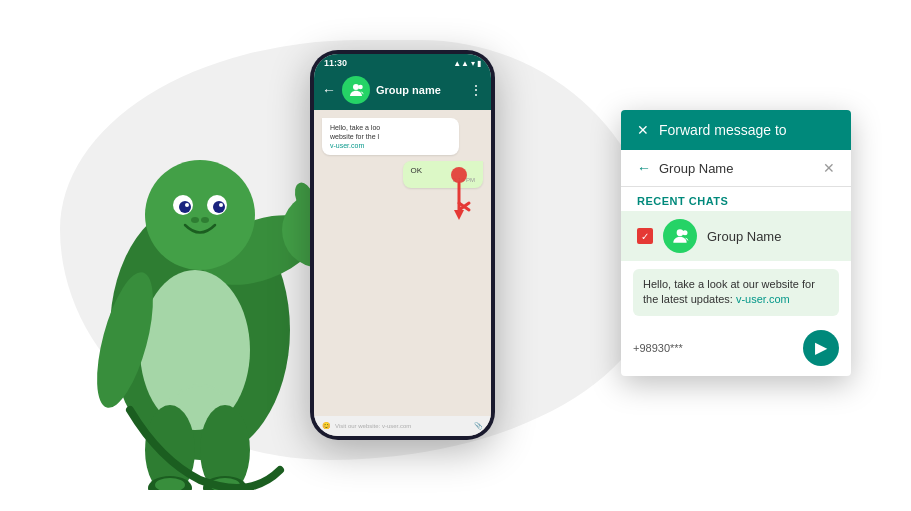 The image size is (911, 511). Describe the element at coordinates (645, 236) in the screenshot. I see `checkbox-icon: ✓` at that location.